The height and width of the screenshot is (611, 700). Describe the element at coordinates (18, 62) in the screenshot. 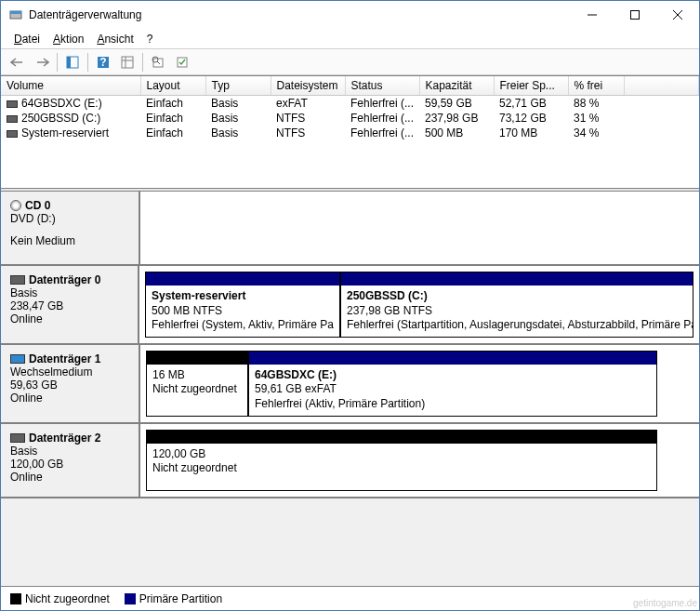

I see `back-button` at that location.